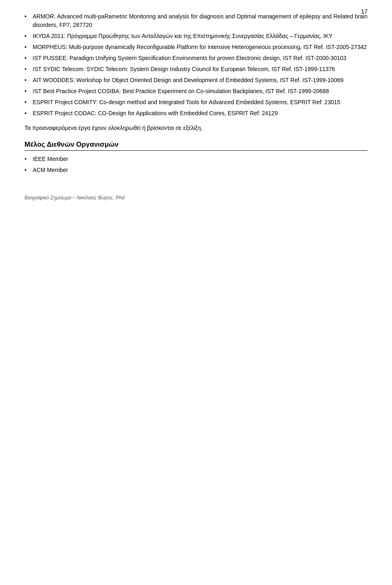 The width and height of the screenshot is (392, 585). What do you see at coordinates (196, 21) in the screenshot?
I see `list-item: ARMOR: Advanced multi-paRametric Monitor…` at bounding box center [196, 21].